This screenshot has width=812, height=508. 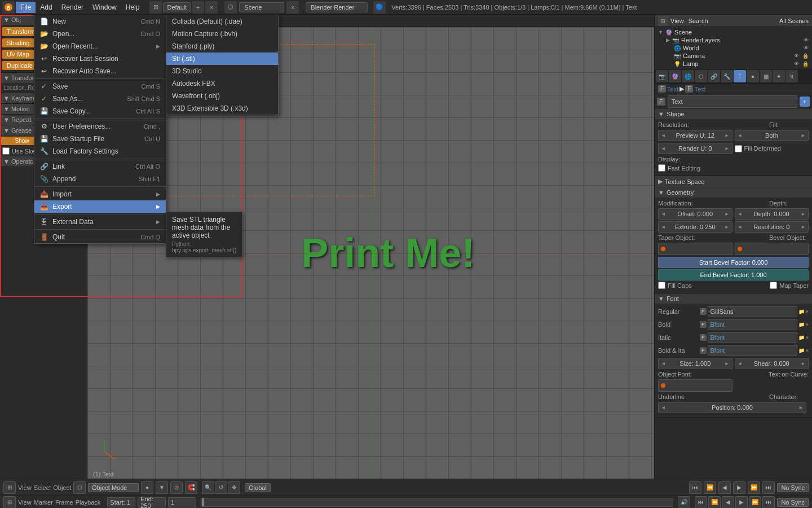 What do you see at coordinates (727, 227) in the screenshot?
I see `ext-right: ►` at bounding box center [727, 227].